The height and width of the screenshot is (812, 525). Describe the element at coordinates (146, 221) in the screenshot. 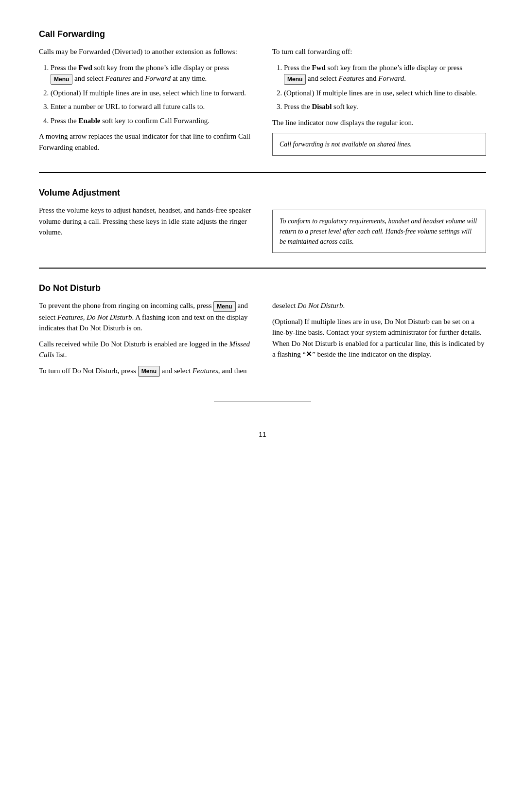

I see `volume-text: Press the volume keys to adjust handset,…` at that location.